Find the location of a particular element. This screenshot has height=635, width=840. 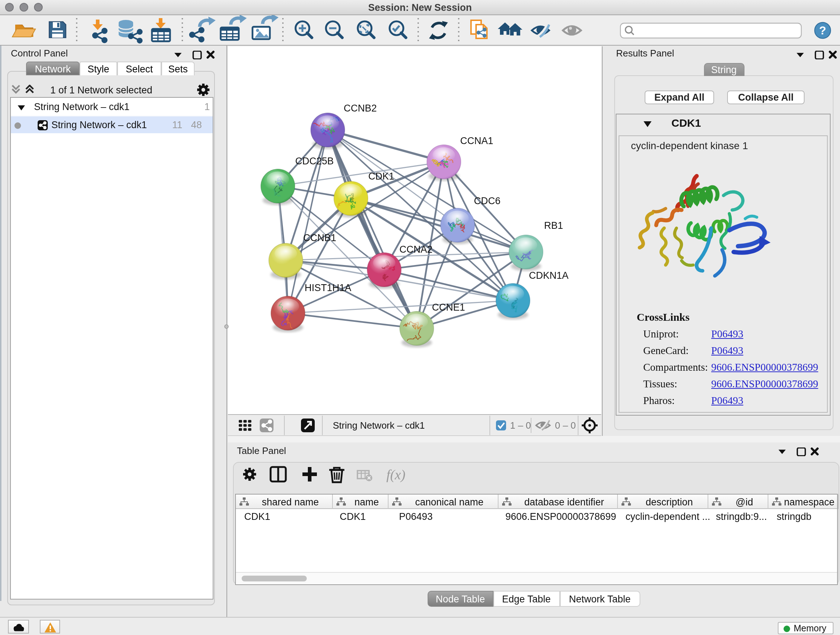

svg-text: HIST1H1A is located at coordinates (327, 288).